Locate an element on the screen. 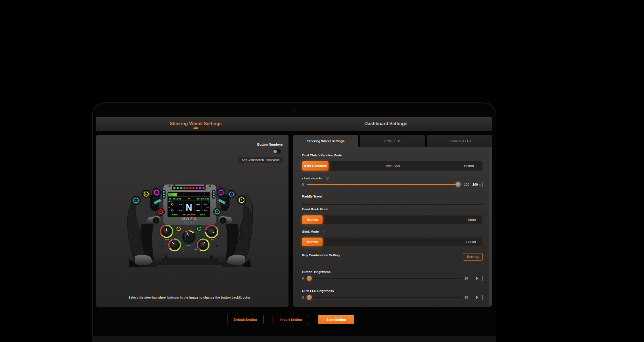 This screenshot has height=342, width=644. svg-text: BOX is located at coordinates (146, 194).